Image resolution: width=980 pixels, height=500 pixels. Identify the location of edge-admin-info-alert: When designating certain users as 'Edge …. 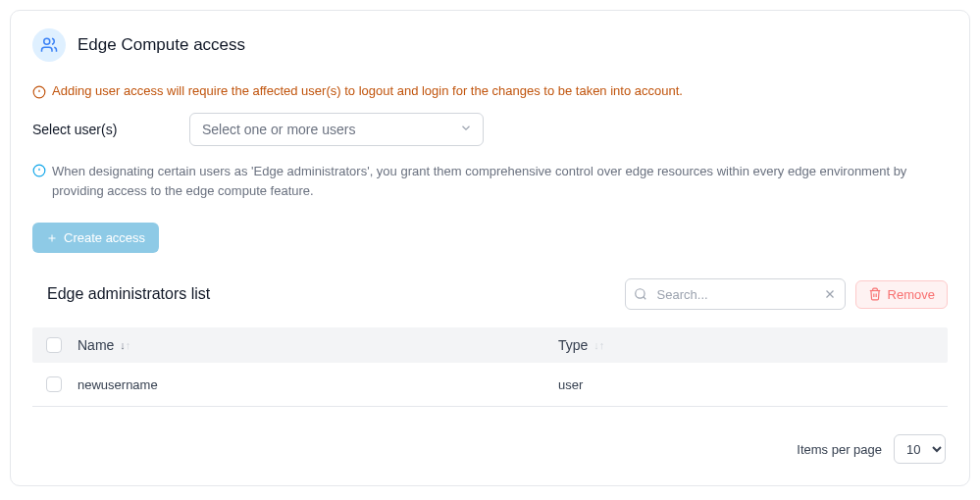
(490, 181).